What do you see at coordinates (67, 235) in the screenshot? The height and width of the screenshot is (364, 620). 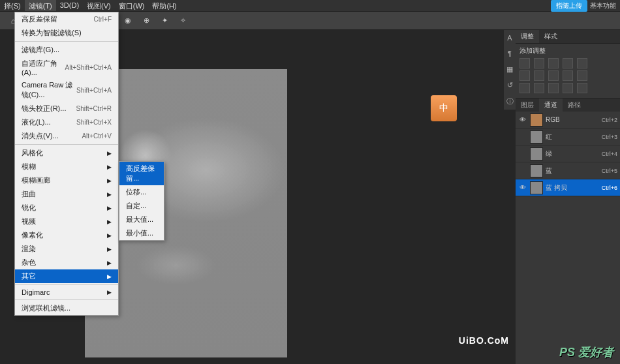 I see `filter-item: 像素化▶` at bounding box center [67, 235].